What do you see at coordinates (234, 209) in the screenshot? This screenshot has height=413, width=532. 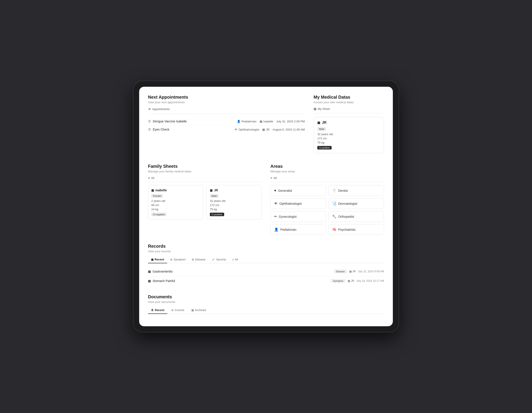 I see `weight: 75 kg` at bounding box center [234, 209].